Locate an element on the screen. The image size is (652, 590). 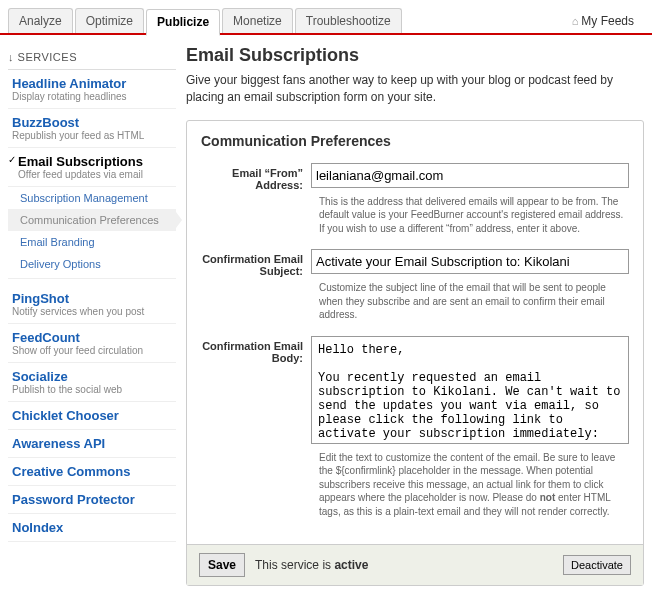
service-status: This service is active is located at coordinates (312, 565).